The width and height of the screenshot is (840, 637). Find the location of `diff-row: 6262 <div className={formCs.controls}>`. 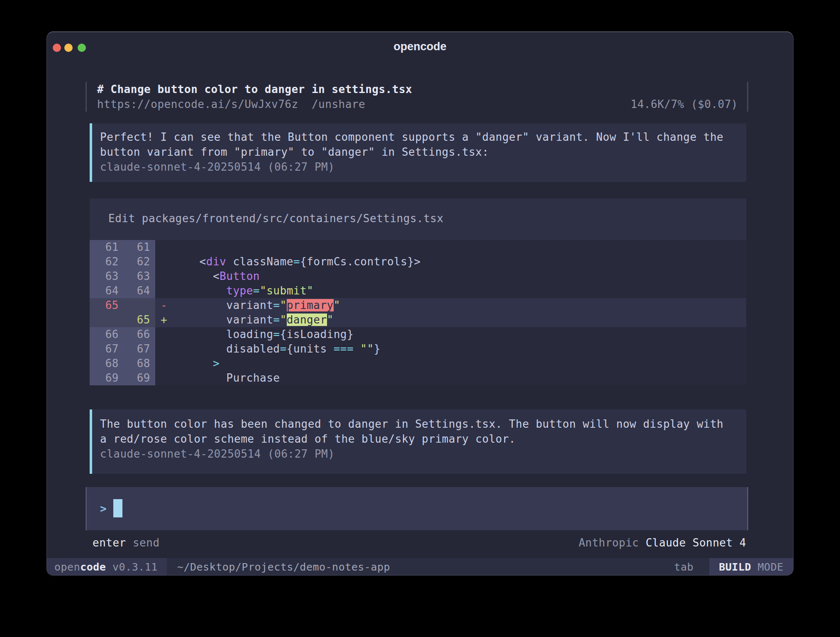

diff-row: 6262 <div className={formCs.controls}> is located at coordinates (418, 262).